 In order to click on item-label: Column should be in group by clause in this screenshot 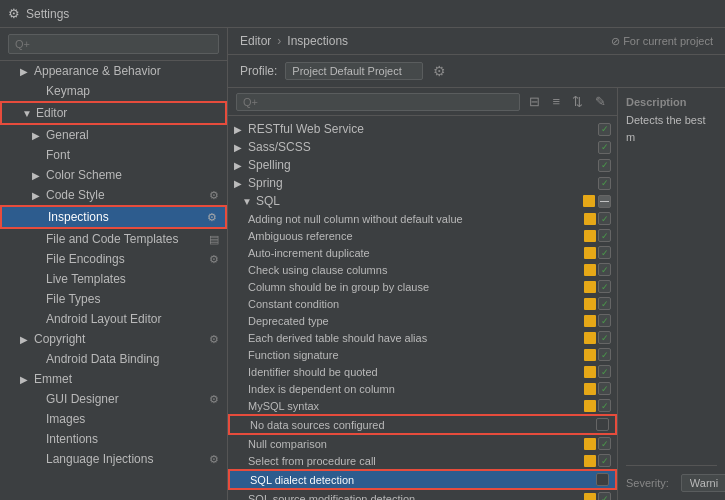, I will do `click(338, 287)`.